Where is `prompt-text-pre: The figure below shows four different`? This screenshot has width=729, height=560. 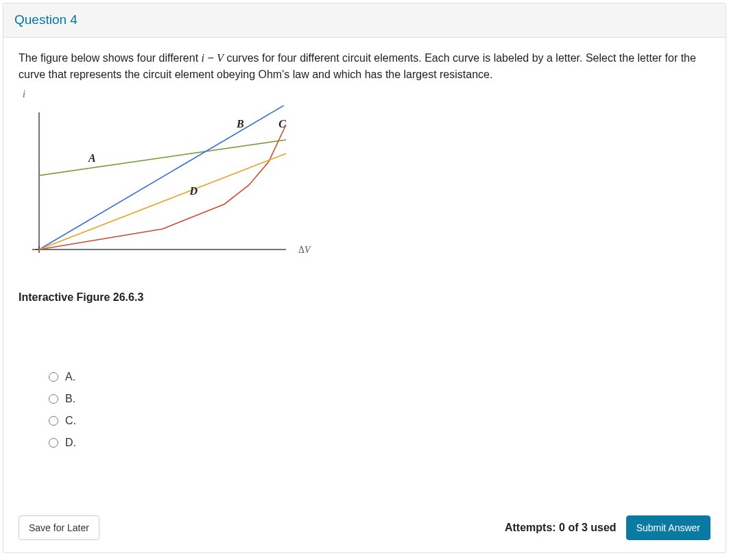
prompt-text-pre: The figure below shows four different is located at coordinates (110, 58).